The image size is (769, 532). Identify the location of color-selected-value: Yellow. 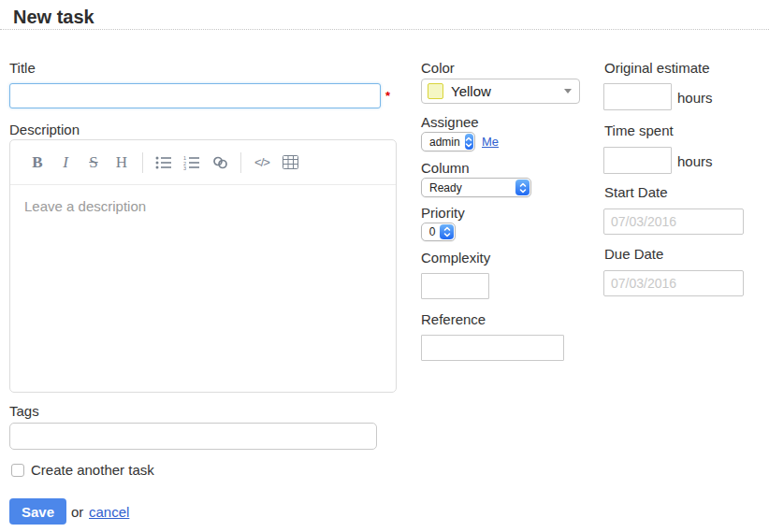
(507, 92).